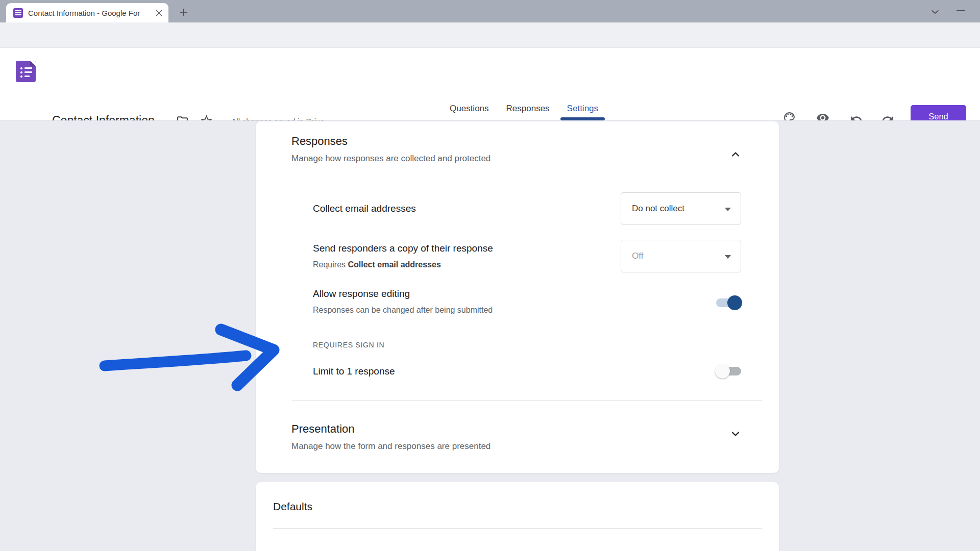  Describe the element at coordinates (736, 434) in the screenshot. I see `expand-presentation-chevron-icon` at that location.